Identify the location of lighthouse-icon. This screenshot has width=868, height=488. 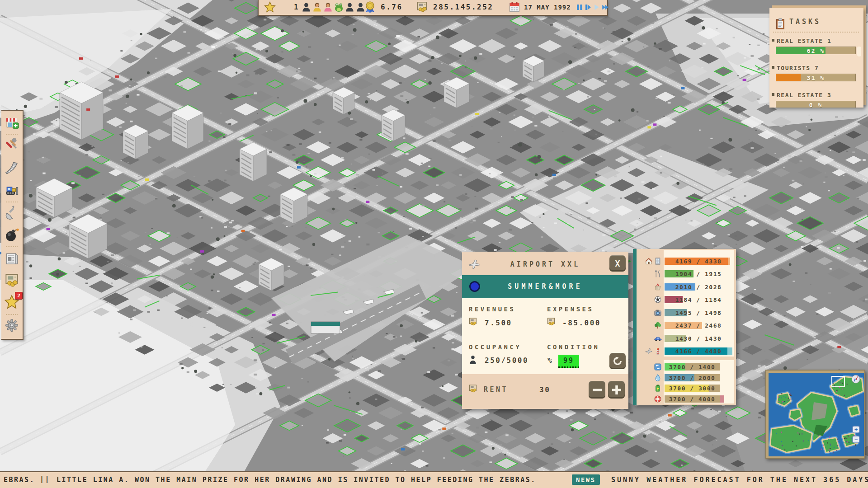
(658, 351).